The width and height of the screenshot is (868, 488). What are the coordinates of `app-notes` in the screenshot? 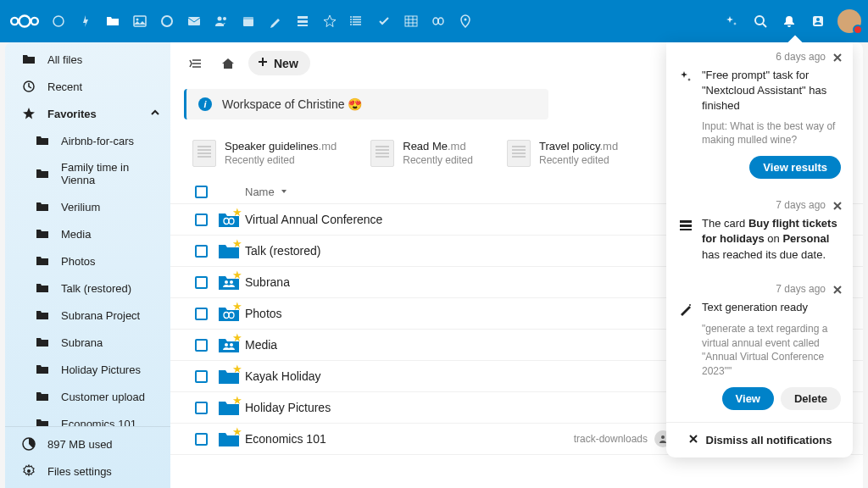 It's located at (275, 21).